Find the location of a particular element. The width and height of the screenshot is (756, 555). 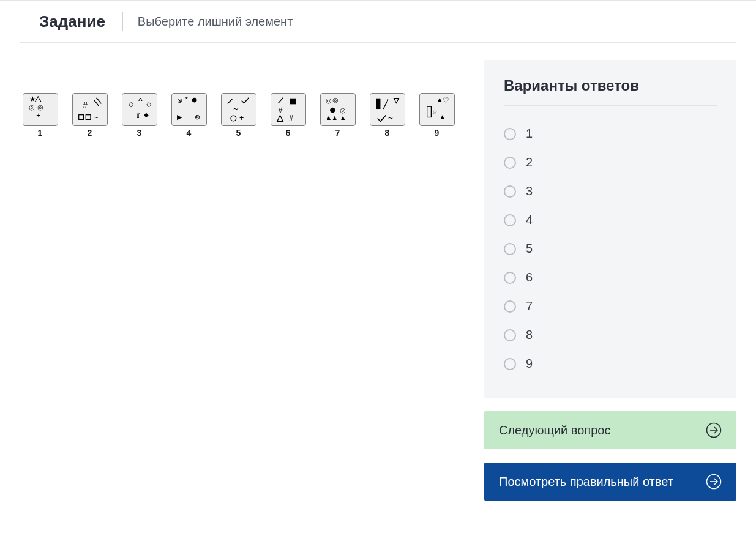

answers-title: Варианты ответов is located at coordinates (610, 86).